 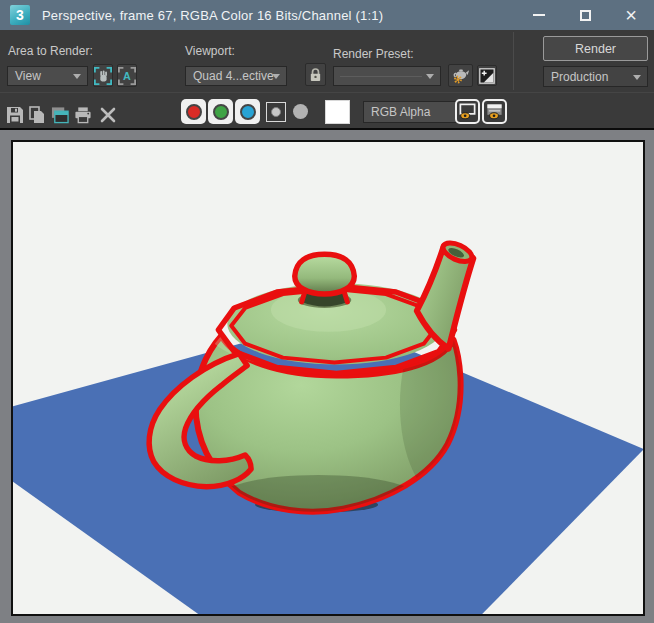 What do you see at coordinates (327, 111) in the screenshot?
I see `image-toolbar: RGB Alpha` at bounding box center [327, 111].